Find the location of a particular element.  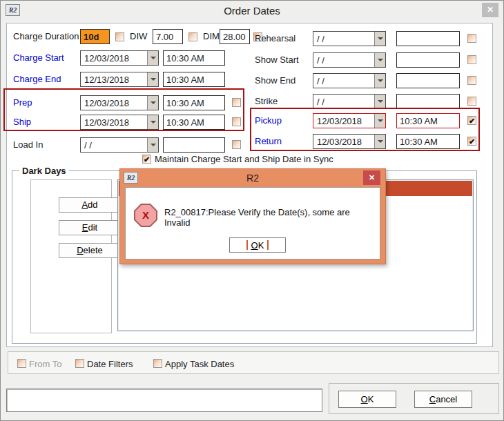

apply-task-dates-checkbox is located at coordinates (157, 363).